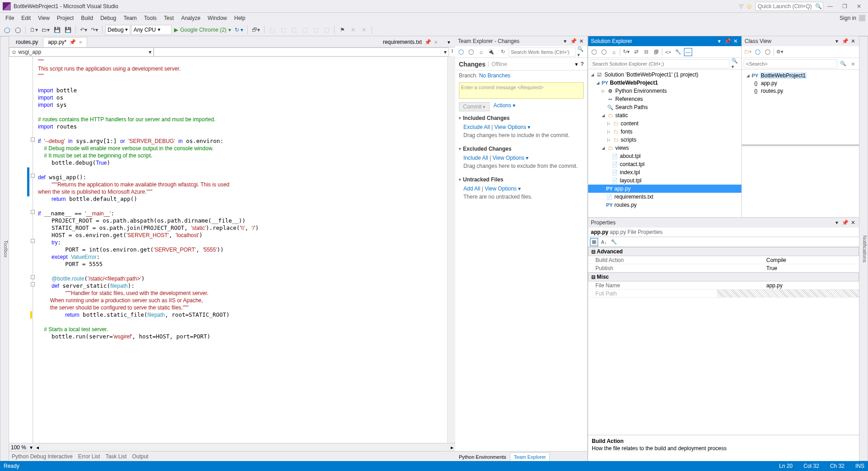  Describe the element at coordinates (789, 6) in the screenshot. I see `quick-launch-input` at that location.